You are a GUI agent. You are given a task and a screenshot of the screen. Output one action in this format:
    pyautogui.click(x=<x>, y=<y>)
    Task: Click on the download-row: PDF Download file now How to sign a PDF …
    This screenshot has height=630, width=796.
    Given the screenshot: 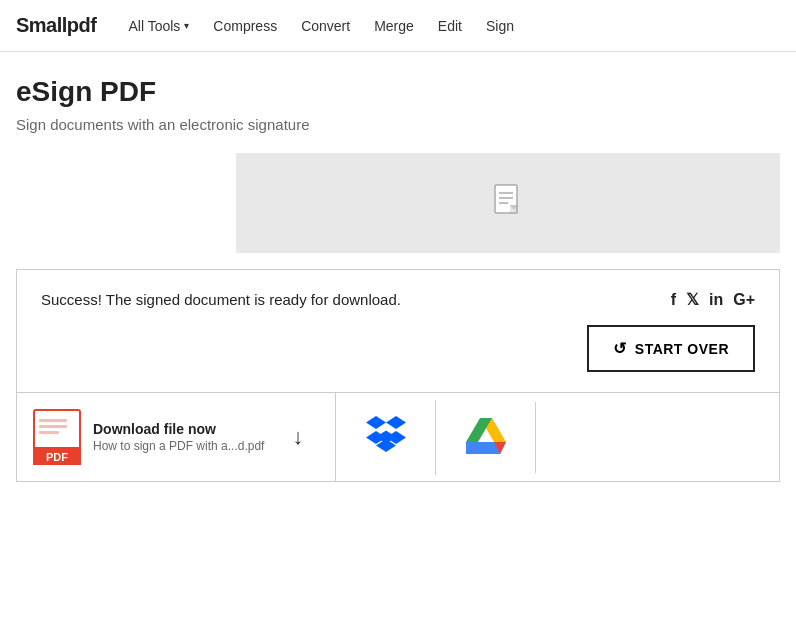 What is the action you would take?
    pyautogui.click(x=398, y=436)
    